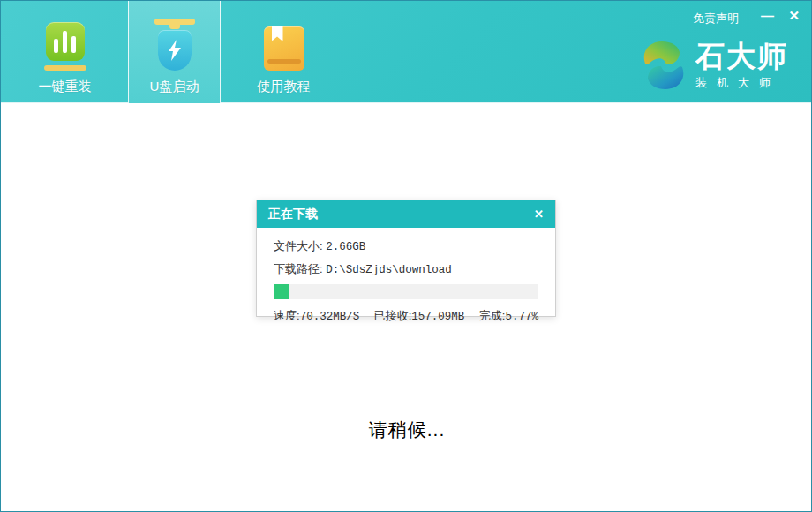  What do you see at coordinates (420, 316) in the screenshot?
I see `received-stat: 已接收:157.09MB` at bounding box center [420, 316].